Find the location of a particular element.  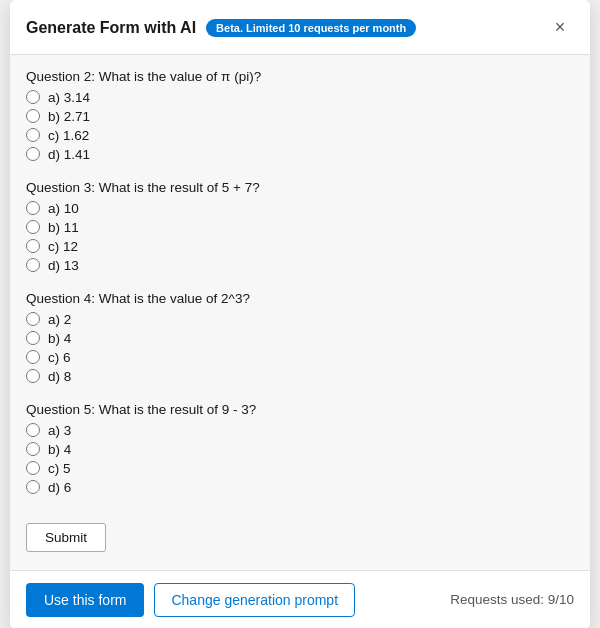

option-q4d: d) 8 is located at coordinates (300, 376).